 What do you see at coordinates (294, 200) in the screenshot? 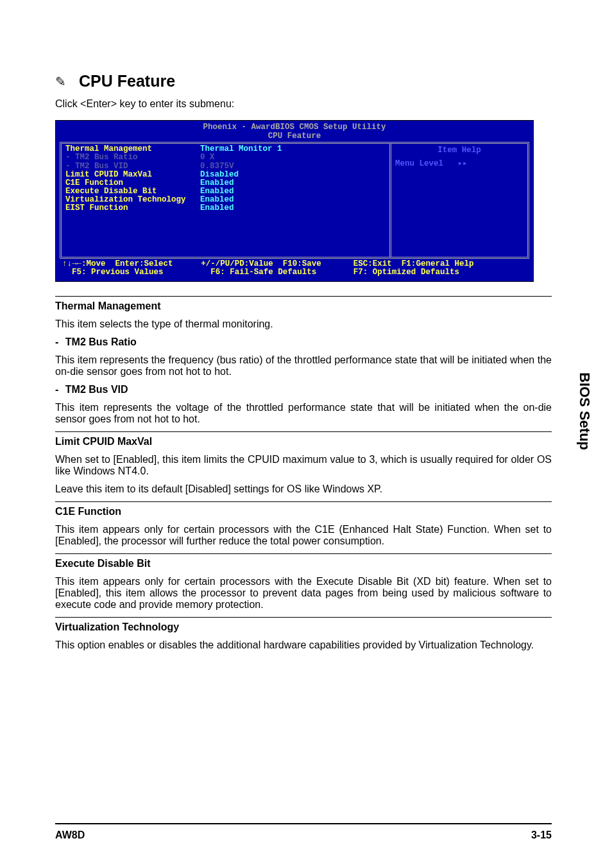
I see `bios-grid: Thermal Management Thermal Monitor 1- TM…` at bounding box center [294, 200].